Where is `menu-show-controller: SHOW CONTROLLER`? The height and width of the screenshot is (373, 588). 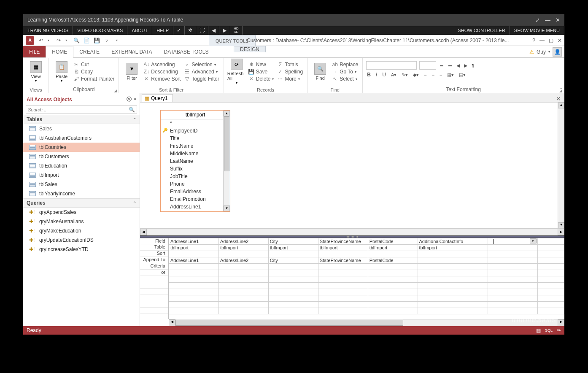
menu-show-controller: SHOW CONTROLLER is located at coordinates (482, 30).